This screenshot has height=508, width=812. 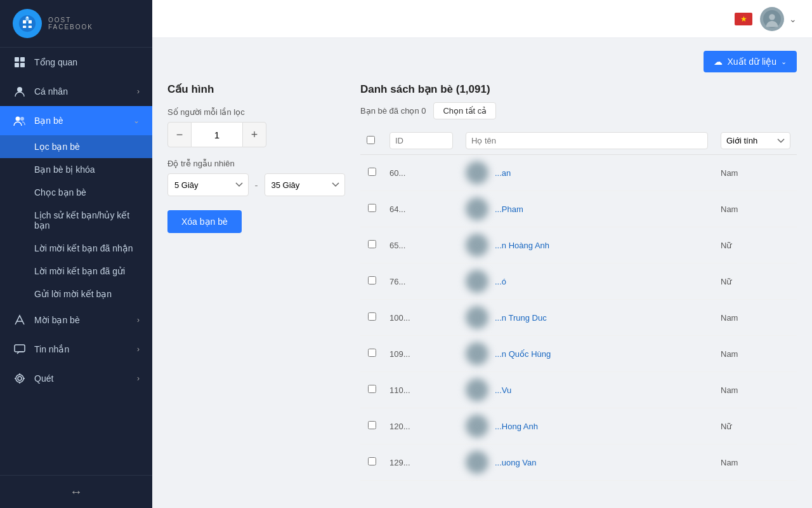 What do you see at coordinates (421, 354) in the screenshot?
I see `row-id-cell: 109...` at bounding box center [421, 354].